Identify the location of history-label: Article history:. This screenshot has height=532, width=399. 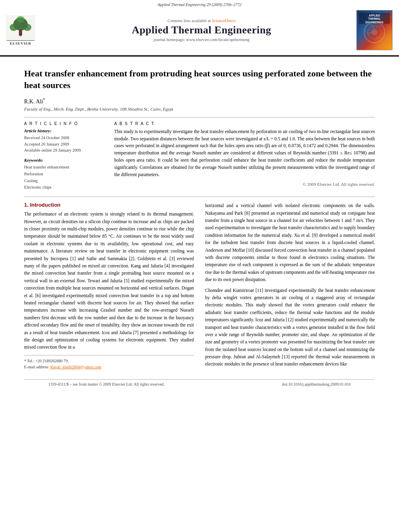
(64, 131).